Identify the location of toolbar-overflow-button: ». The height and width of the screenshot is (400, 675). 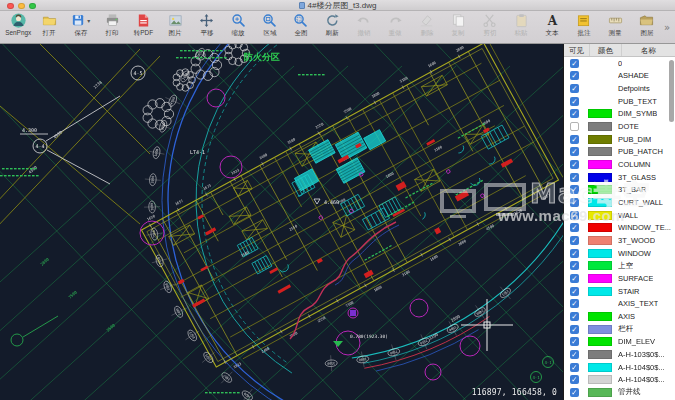
(667, 28).